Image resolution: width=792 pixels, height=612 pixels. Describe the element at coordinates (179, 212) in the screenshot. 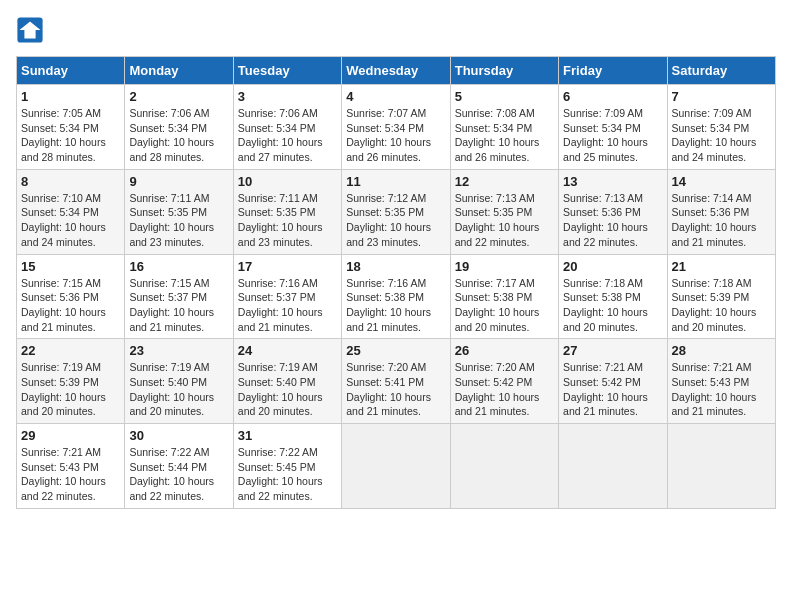

I see `calendar-day-cell: 9Sunrise: 7:11 AMSunset: 5:35 PMDaylight…` at that location.